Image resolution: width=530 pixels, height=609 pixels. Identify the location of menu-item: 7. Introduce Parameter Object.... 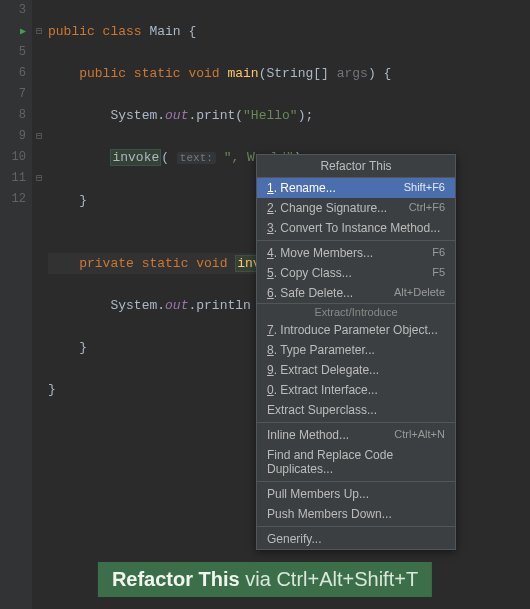
(356, 330).